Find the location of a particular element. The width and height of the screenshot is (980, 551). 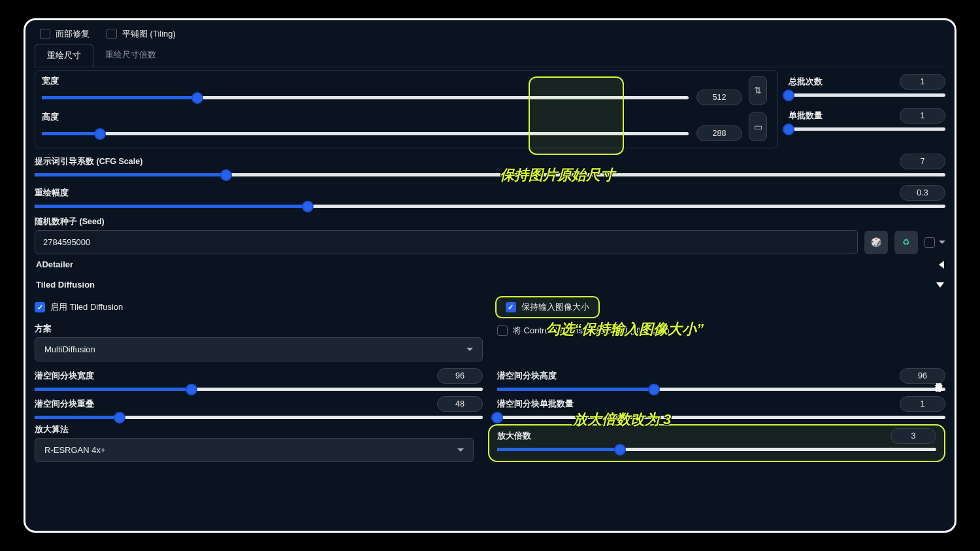

adetailer-accordion: ADetailer is located at coordinates (490, 264).